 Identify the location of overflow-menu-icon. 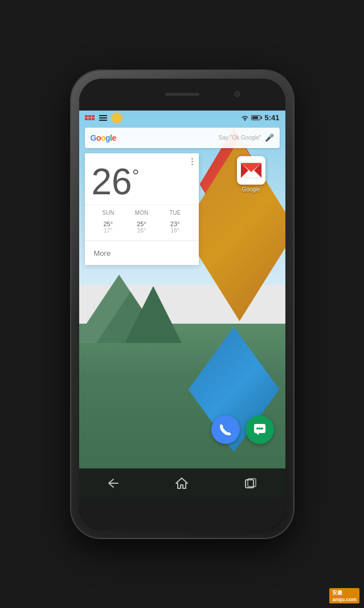
(193, 162).